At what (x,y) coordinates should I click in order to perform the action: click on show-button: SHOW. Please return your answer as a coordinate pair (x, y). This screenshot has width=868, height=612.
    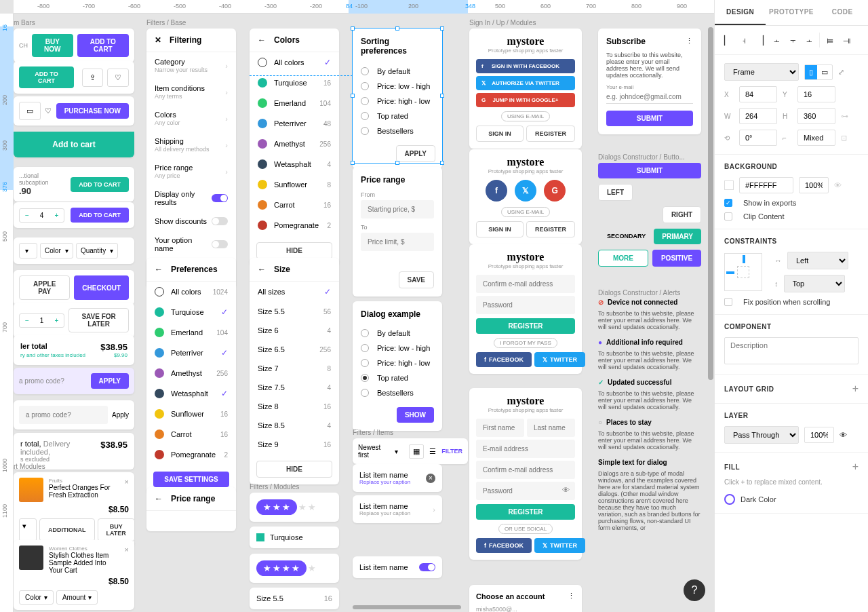
    Looking at the image, I should click on (415, 415).